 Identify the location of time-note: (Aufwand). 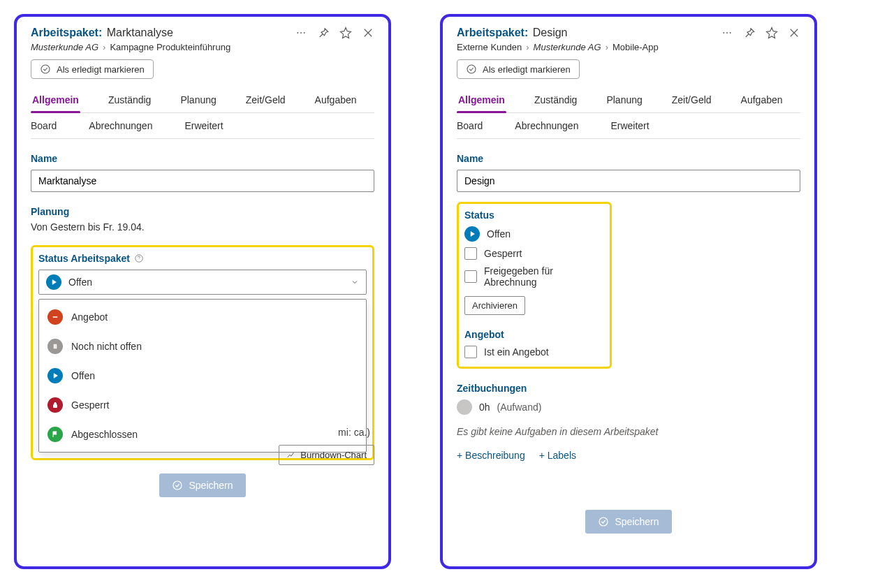
(520, 407).